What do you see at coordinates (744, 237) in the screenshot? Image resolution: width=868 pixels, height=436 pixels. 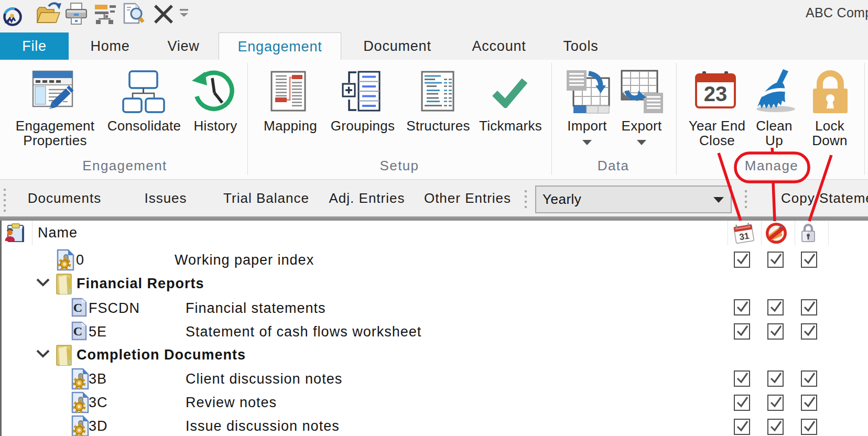 I see `svg-text: 31` at bounding box center [744, 237].